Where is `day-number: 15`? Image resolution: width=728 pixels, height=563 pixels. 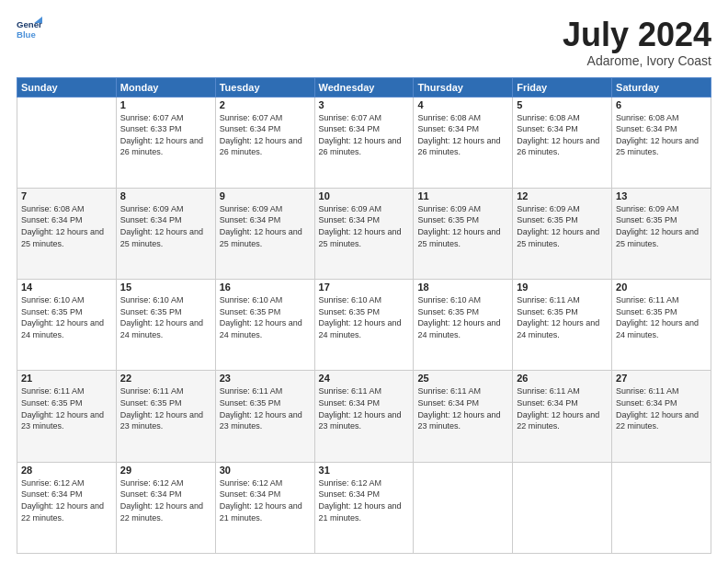 day-number: 15 is located at coordinates (165, 287).